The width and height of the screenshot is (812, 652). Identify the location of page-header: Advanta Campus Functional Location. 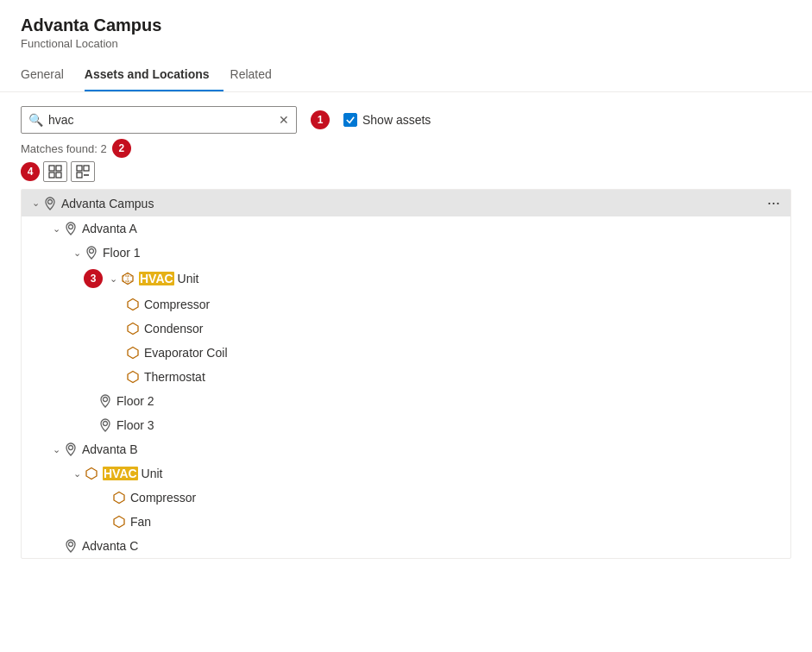
(406, 25).